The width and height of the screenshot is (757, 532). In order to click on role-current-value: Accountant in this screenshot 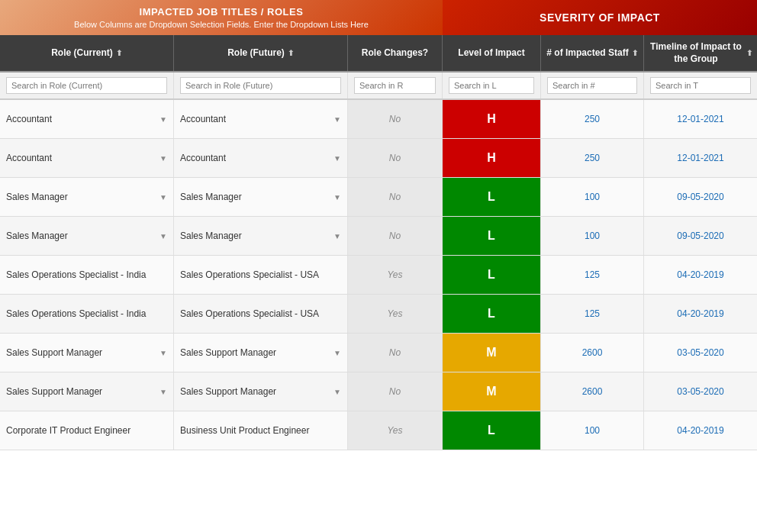, I will do `click(81, 119)`.